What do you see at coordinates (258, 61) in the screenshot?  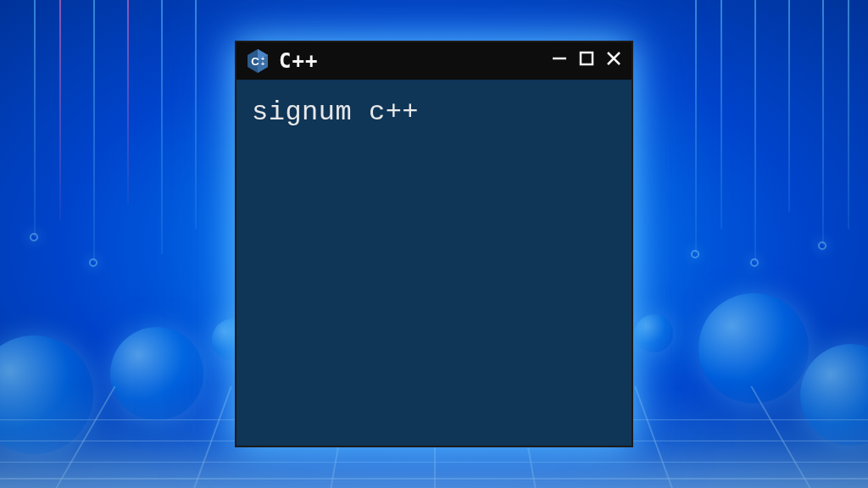 I see `cpp-logo-icon: C + +` at bounding box center [258, 61].